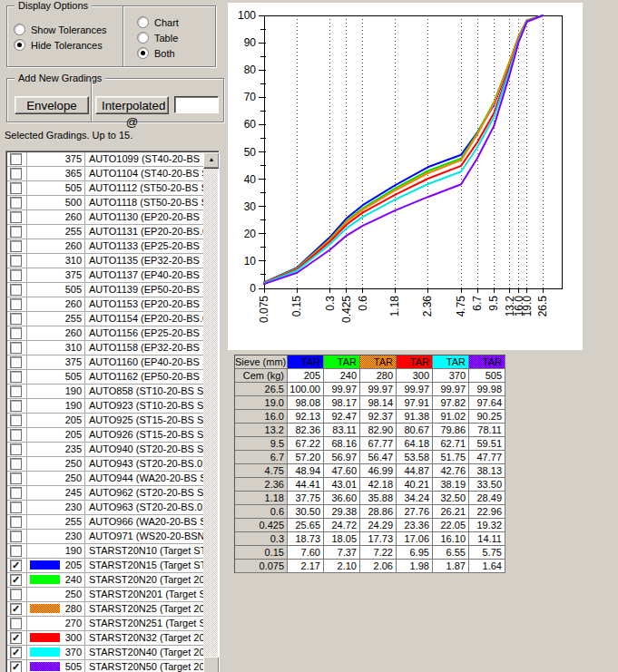  Describe the element at coordinates (105, 276) in the screenshot. I see `grading-row: 375AUTO1137 (EP40-20-BS S10` at that location.